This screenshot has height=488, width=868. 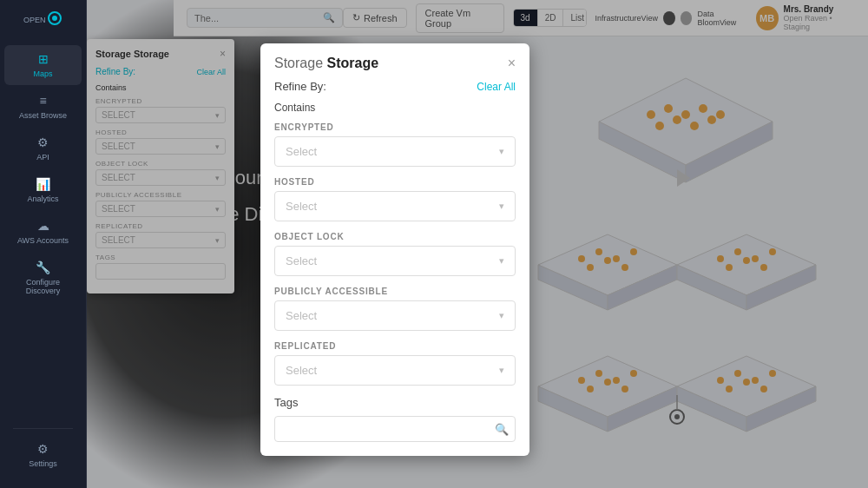 What do you see at coordinates (395, 207) in the screenshot?
I see `filter-hosted-select: Select ▾` at bounding box center [395, 207].